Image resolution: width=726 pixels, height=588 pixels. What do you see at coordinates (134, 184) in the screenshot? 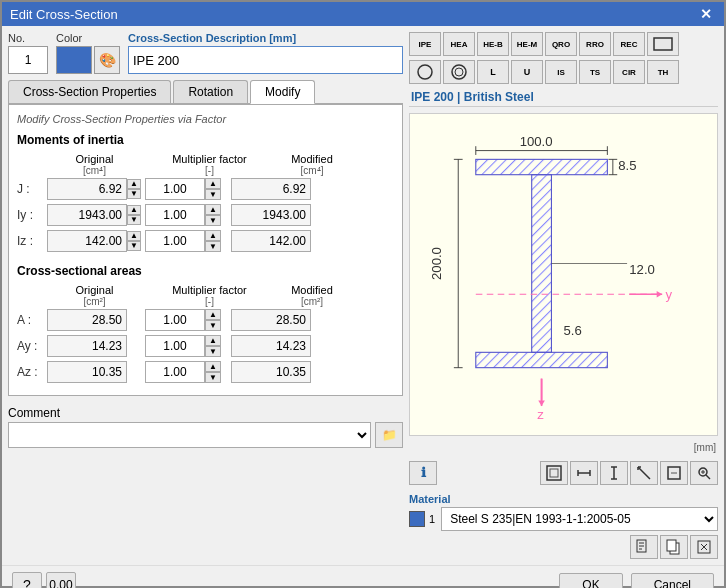
I see `moment-j-up: ▲` at bounding box center [134, 184].